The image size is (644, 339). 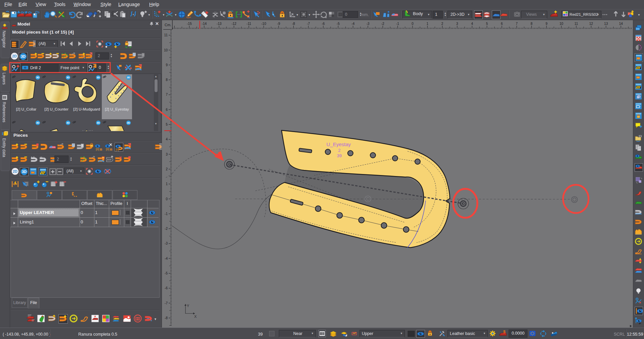 I want to click on svg-text: X, so click(x=196, y=316).